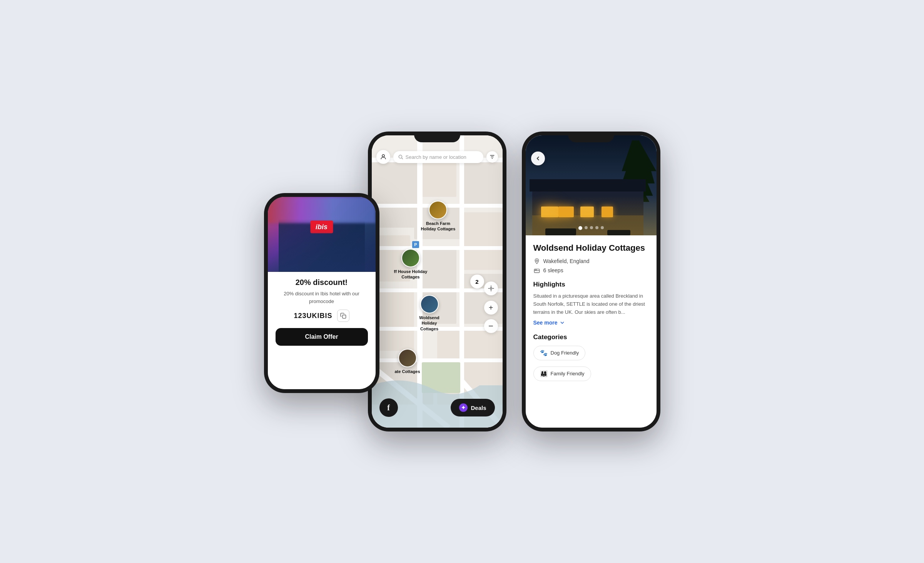 The image size is (924, 563). What do you see at coordinates (591, 304) in the screenshot?
I see `highlights-description: Situated in a picturesque area called Br…` at bounding box center [591, 304].